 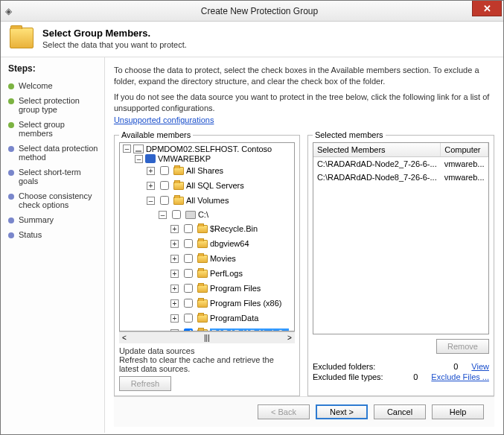 I want to click on tree-label: All Volumes, so click(x=207, y=200).